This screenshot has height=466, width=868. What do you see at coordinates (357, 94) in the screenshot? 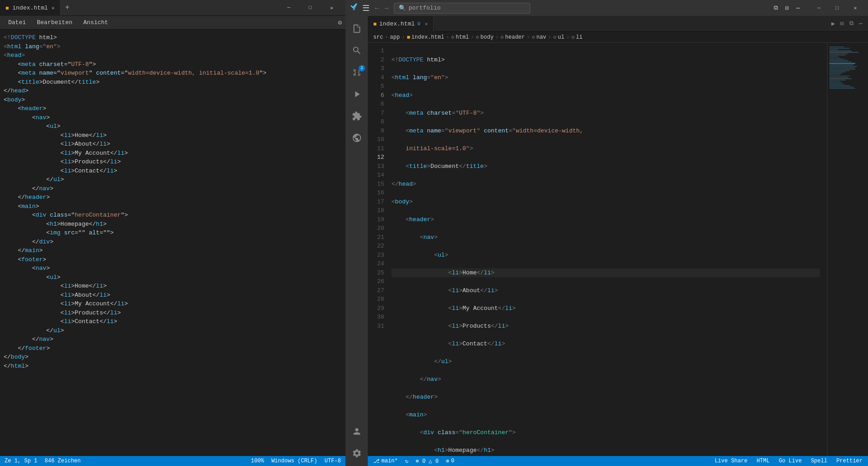
I see `activity-run-icon` at bounding box center [357, 94].